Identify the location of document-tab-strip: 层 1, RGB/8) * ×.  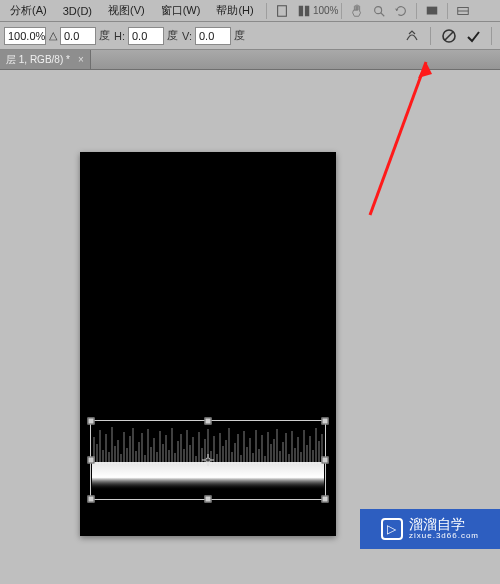
(250, 60).